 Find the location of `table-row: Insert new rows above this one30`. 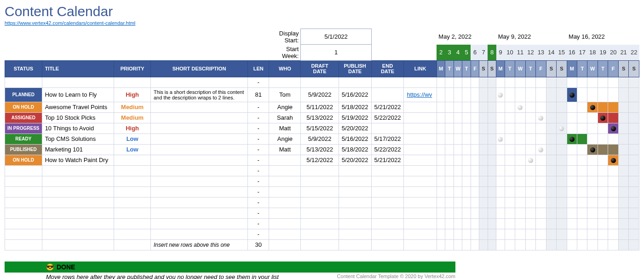

table-row: Insert new rows above this one30 is located at coordinates (322, 245).